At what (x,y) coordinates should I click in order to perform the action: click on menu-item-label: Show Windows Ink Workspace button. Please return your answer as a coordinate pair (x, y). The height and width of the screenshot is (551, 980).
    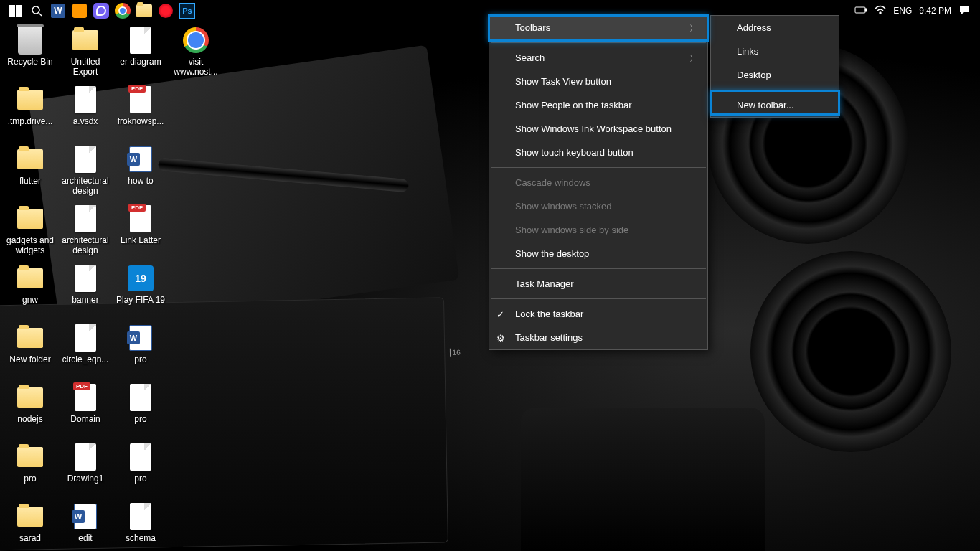
    Looking at the image, I should click on (593, 129).